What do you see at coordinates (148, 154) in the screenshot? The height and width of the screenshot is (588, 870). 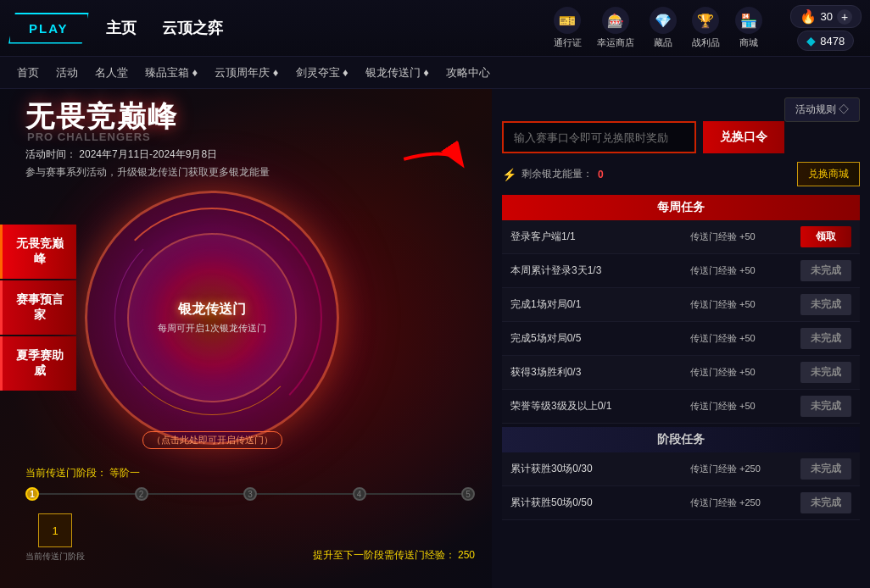 I see `activity-time: 活动时间： 2024年7月11日-2024年9月8日` at bounding box center [148, 154].